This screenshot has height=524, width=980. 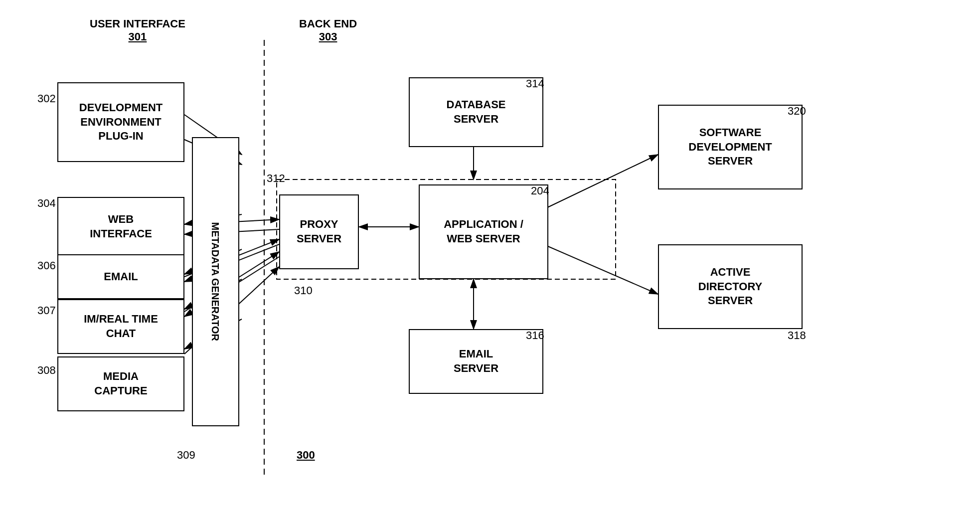 I want to click on diagram-number: 300, so click(x=306, y=455).